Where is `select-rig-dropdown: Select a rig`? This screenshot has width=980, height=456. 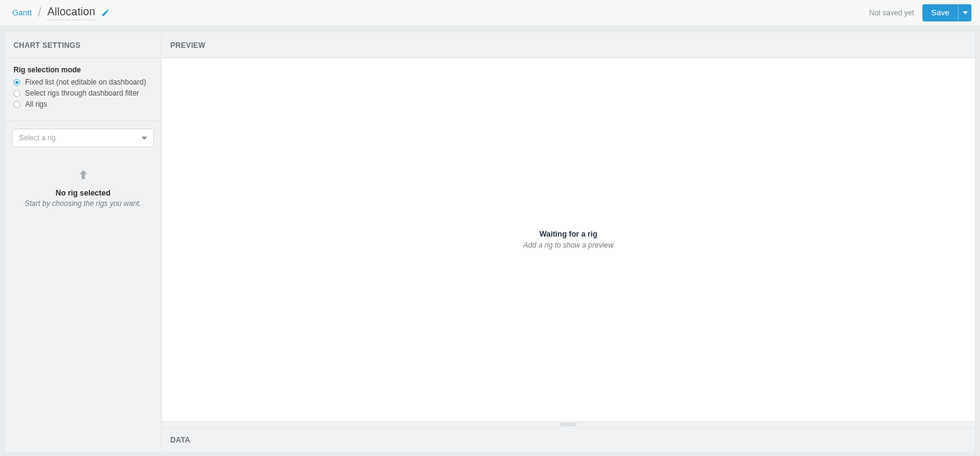
select-rig-dropdown: Select a rig is located at coordinates (83, 138).